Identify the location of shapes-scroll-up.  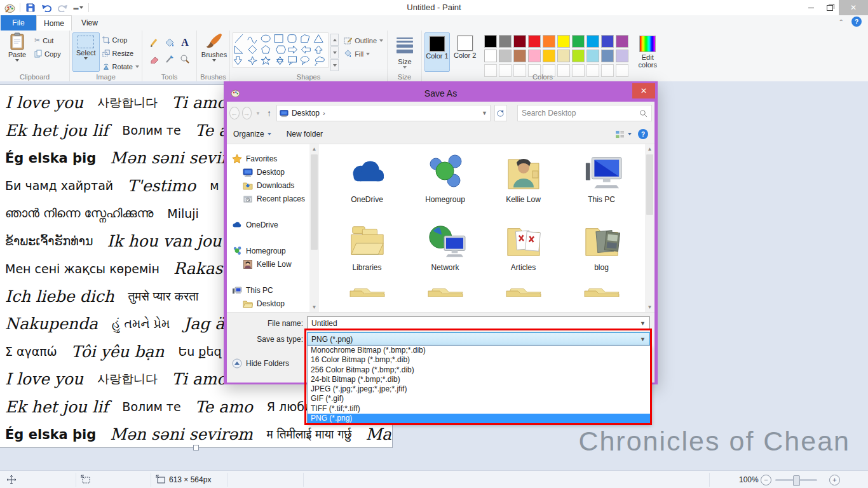
(334, 39).